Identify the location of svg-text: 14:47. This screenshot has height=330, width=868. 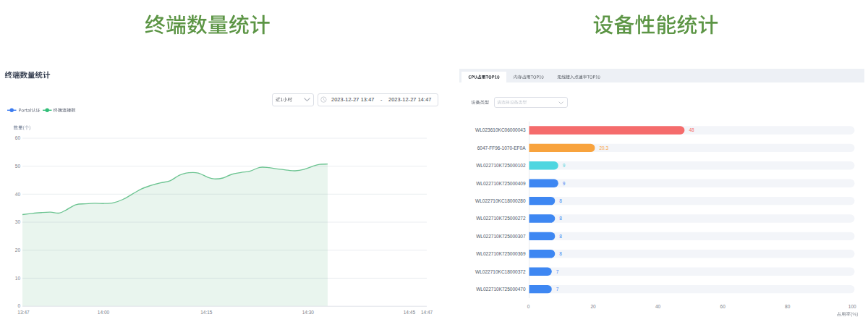
(427, 313).